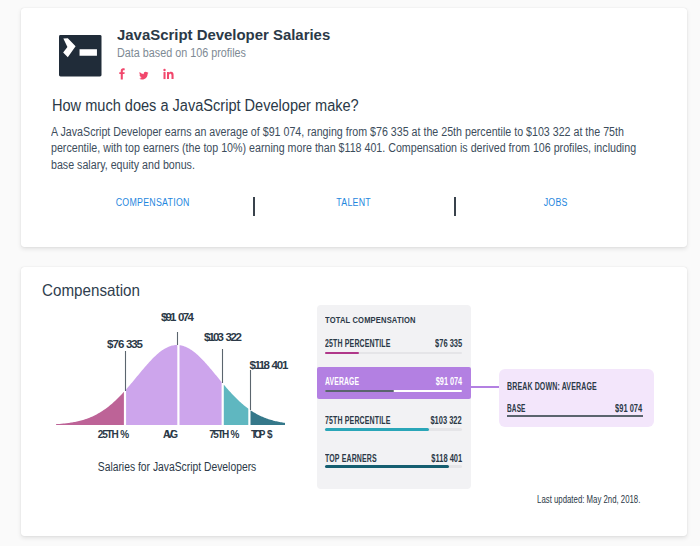 The height and width of the screenshot is (546, 700). What do you see at coordinates (135, 344) in the screenshot?
I see `svg-text: 335` at bounding box center [135, 344].